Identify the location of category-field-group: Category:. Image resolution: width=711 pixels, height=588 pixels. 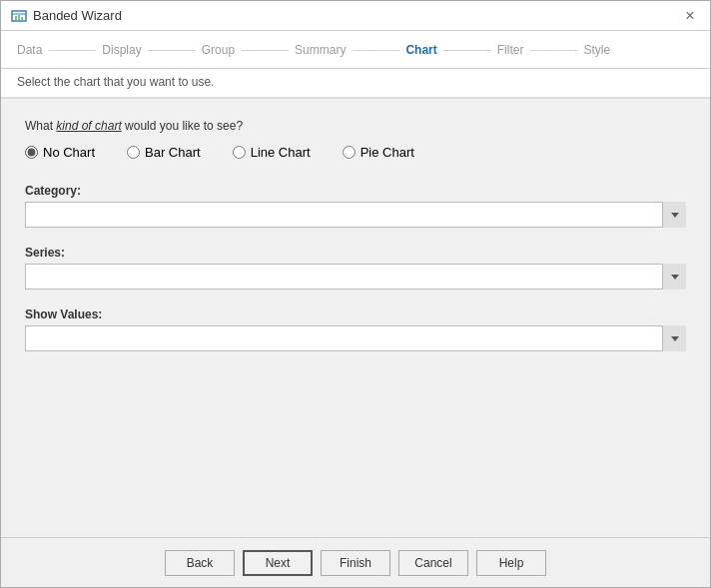
(356, 206).